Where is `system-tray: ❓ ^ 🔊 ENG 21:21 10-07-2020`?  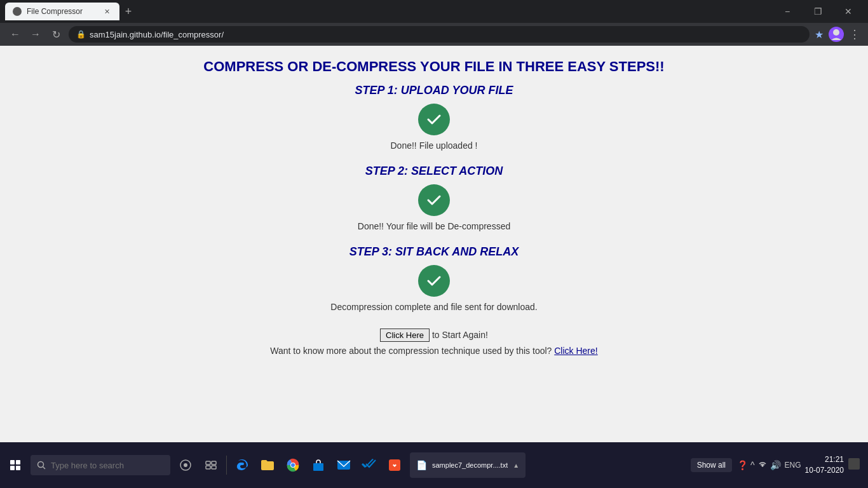
system-tray: ❓ ^ 🔊 ENG 21:21 10-07-2020 is located at coordinates (799, 465).